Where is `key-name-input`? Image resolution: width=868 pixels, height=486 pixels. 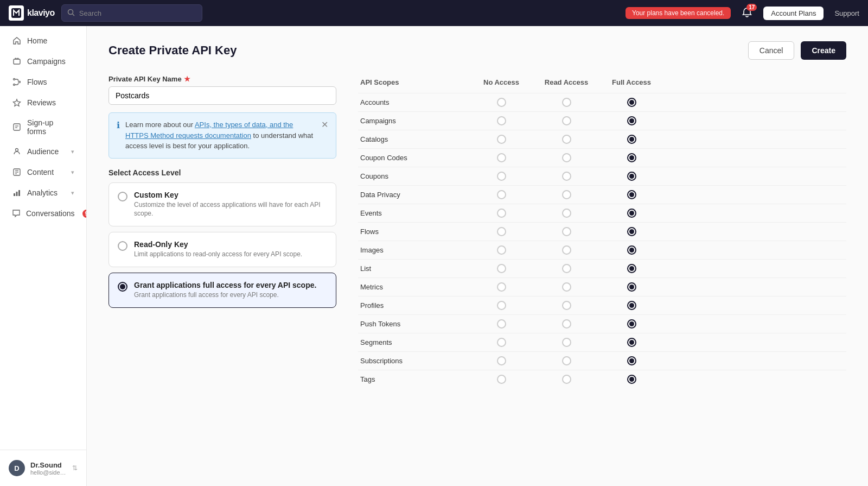
key-name-input is located at coordinates (222, 96).